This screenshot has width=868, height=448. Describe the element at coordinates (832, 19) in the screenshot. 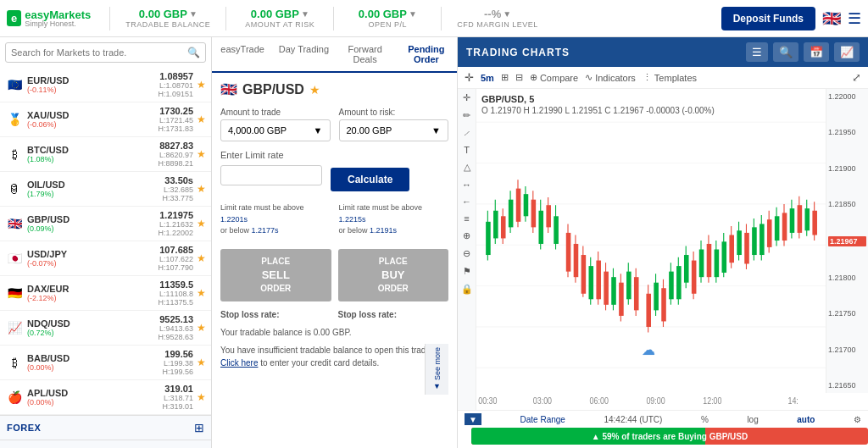

I see `language-flag: 🇬🇧` at that location.